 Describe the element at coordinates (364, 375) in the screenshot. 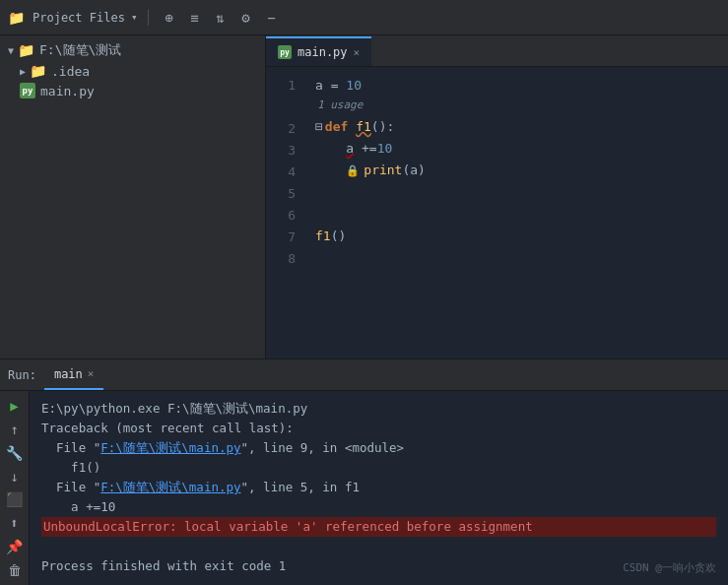

I see `panel-tab-bar: Run: main ×` at that location.